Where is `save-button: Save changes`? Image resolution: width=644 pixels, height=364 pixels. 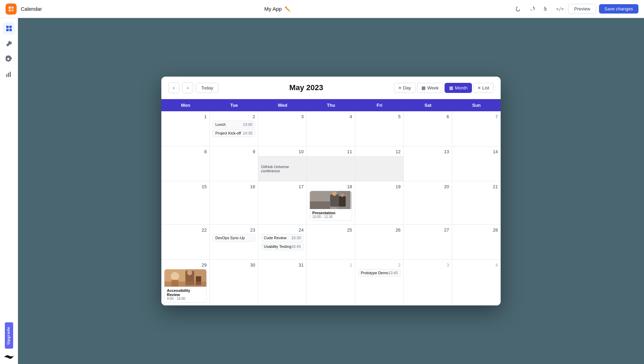
save-button: Save changes is located at coordinates (619, 9).